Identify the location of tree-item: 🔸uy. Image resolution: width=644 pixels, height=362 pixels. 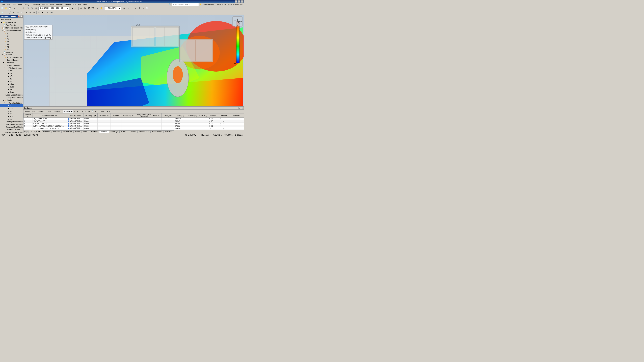
(12, 38).